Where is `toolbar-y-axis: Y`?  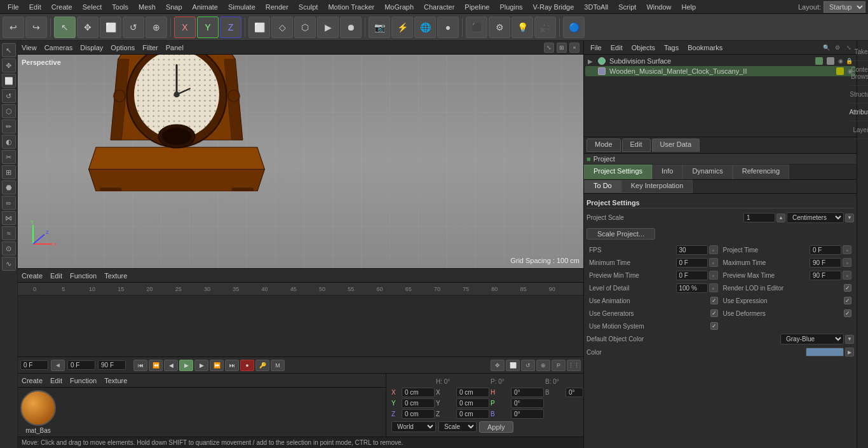
toolbar-y-axis: Y is located at coordinates (208, 27).